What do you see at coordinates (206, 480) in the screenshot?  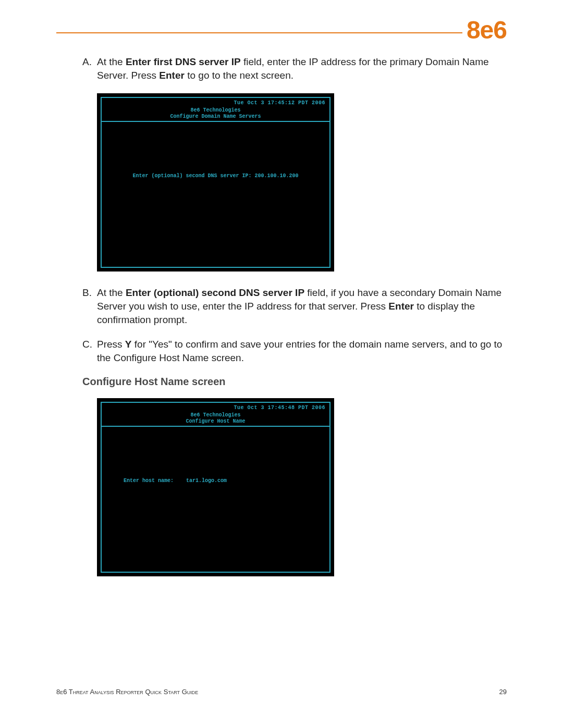 I see `prompt-value: tar1.logo.com` at bounding box center [206, 480].